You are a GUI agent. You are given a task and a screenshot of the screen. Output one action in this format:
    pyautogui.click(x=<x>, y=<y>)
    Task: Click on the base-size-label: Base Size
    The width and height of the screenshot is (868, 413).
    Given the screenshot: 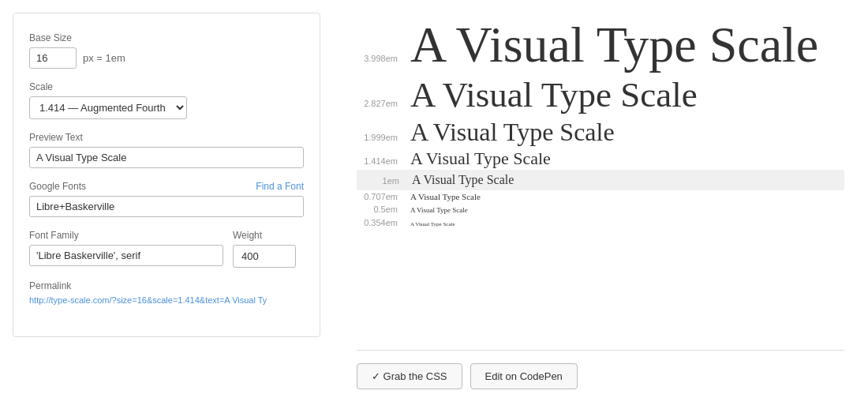 What is the action you would take?
    pyautogui.click(x=166, y=38)
    